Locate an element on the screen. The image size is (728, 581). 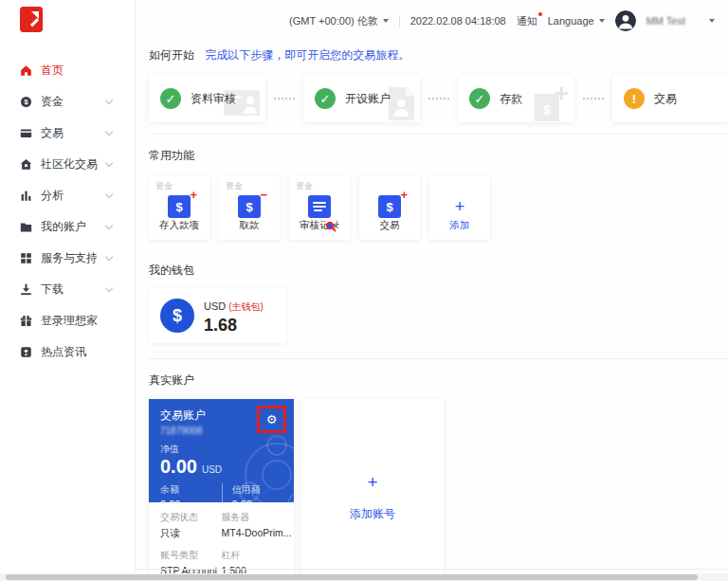
language-label: Language is located at coordinates (571, 21).